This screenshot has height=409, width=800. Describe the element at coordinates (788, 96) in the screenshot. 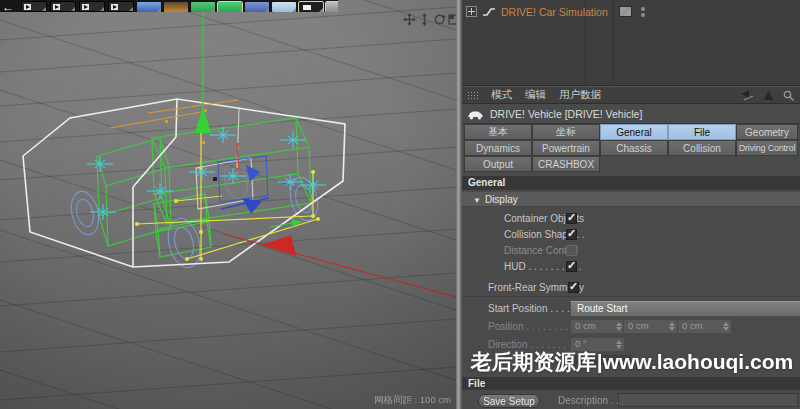

I see `search-icon` at that location.